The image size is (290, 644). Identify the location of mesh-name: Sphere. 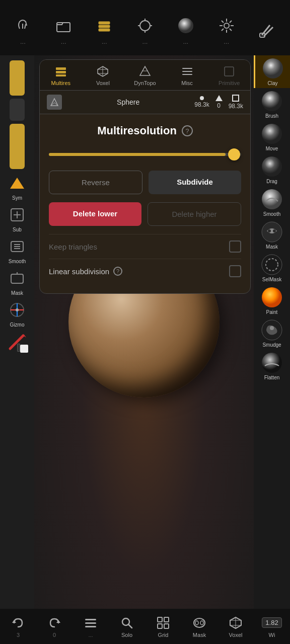
(128, 102).